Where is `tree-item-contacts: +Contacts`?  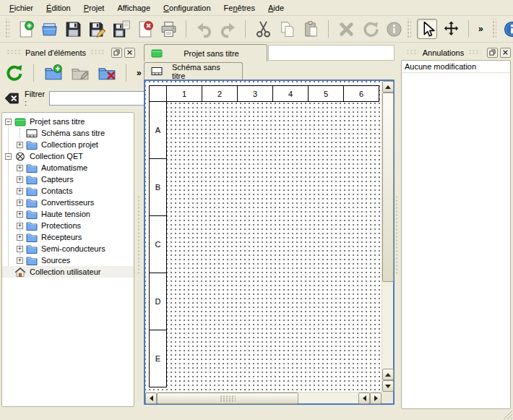
tree-item-contacts: +Contacts is located at coordinates (68, 191).